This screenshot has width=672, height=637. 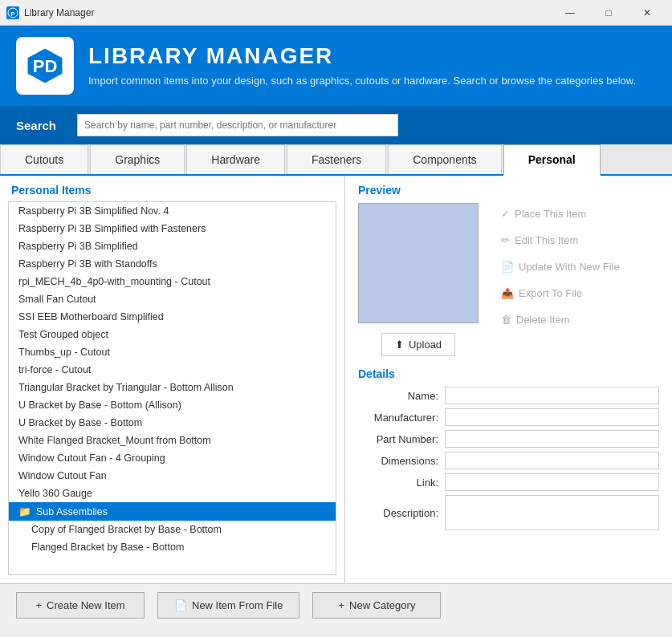 What do you see at coordinates (507, 266) in the screenshot?
I see `update-icon: 📄` at bounding box center [507, 266].